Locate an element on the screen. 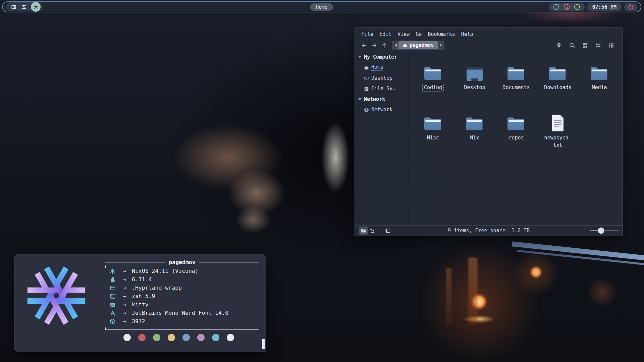 The image size is (644, 362). places-pane-button is located at coordinates (364, 231).